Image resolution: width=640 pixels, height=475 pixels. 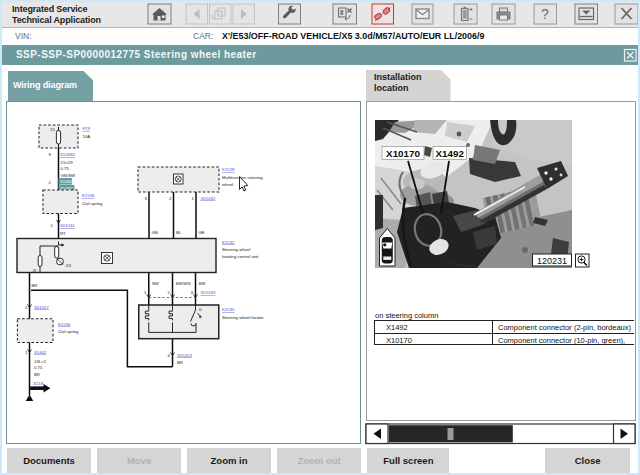 What do you see at coordinates (69, 176) in the screenshot?
I see `svg-text: GN/SW` at bounding box center [69, 176].